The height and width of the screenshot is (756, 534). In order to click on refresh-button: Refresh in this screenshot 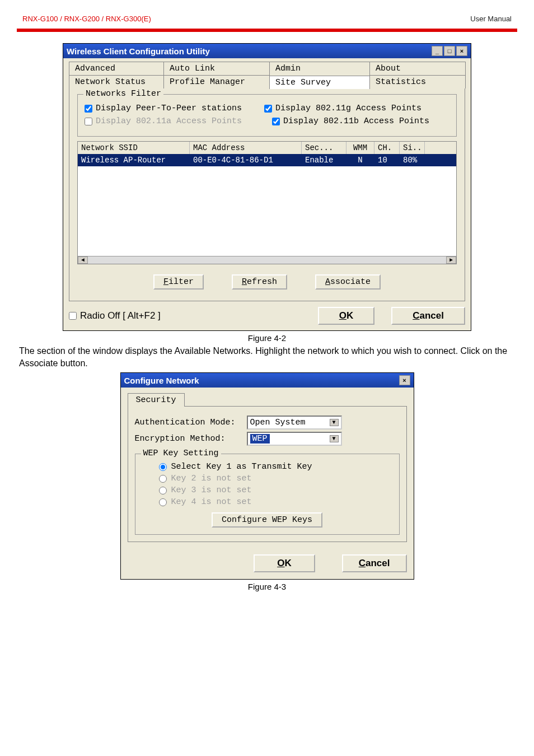, I will do `click(260, 282)`.